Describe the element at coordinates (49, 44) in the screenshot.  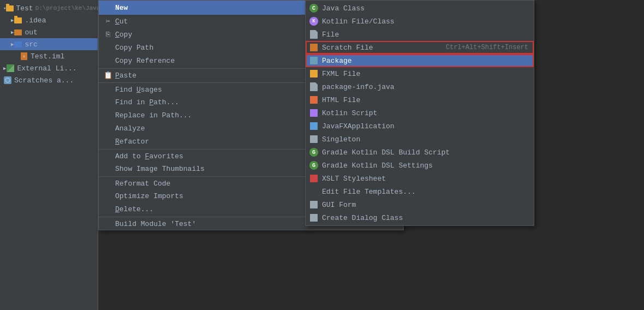
I see `sidebar-item-src: ▶ src` at that location.